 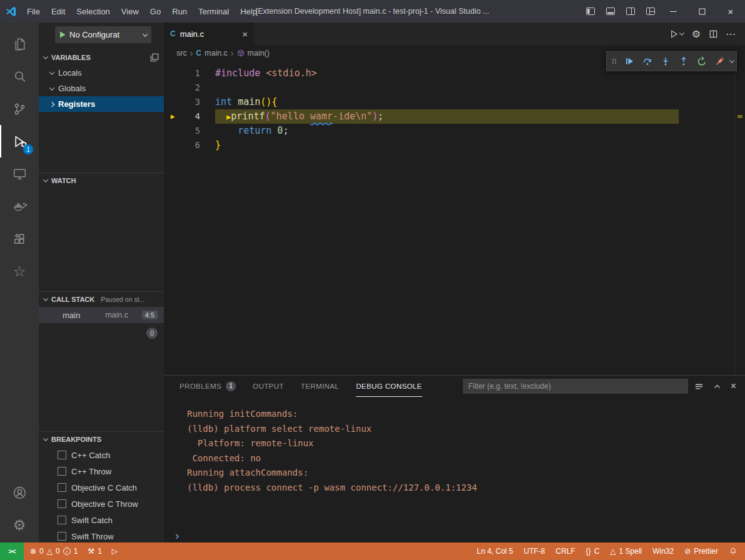 I want to click on code-line: ▶4 ▶printf("hello wamr-ide\n");, so click(x=454, y=116).